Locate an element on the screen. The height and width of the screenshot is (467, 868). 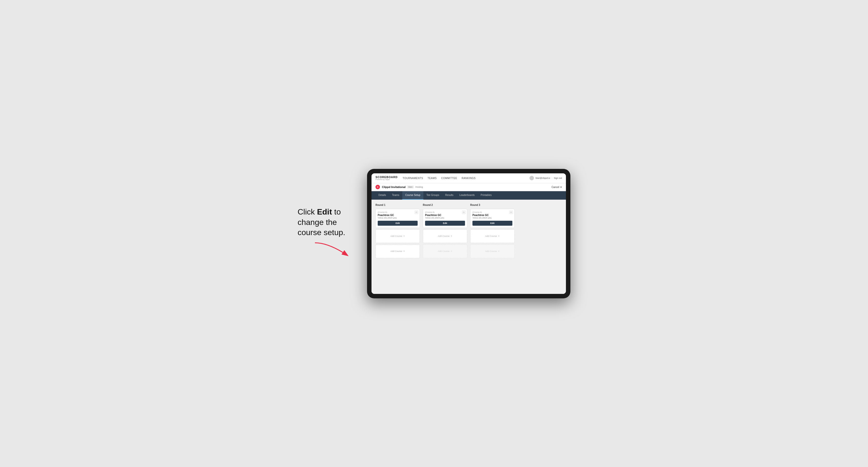
round-1-column: Round 1 (Course A) Peachtree GC Yellow (… is located at coordinates (398, 231).